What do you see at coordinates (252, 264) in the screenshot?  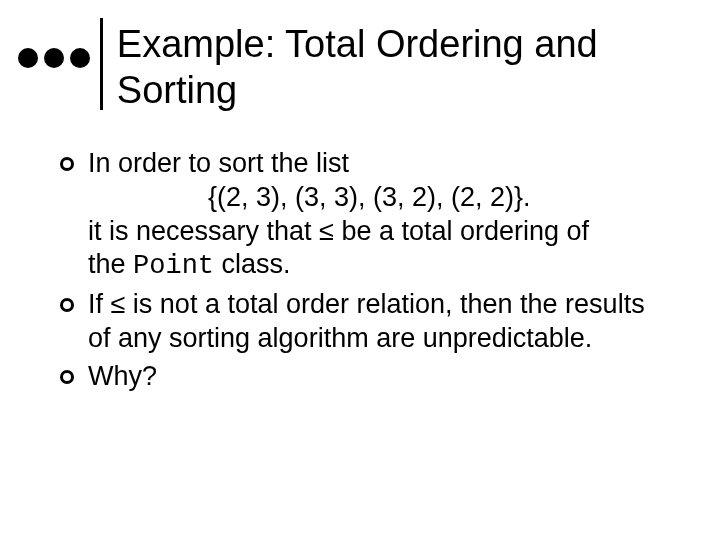 I see `text-fragment: class.` at bounding box center [252, 264].